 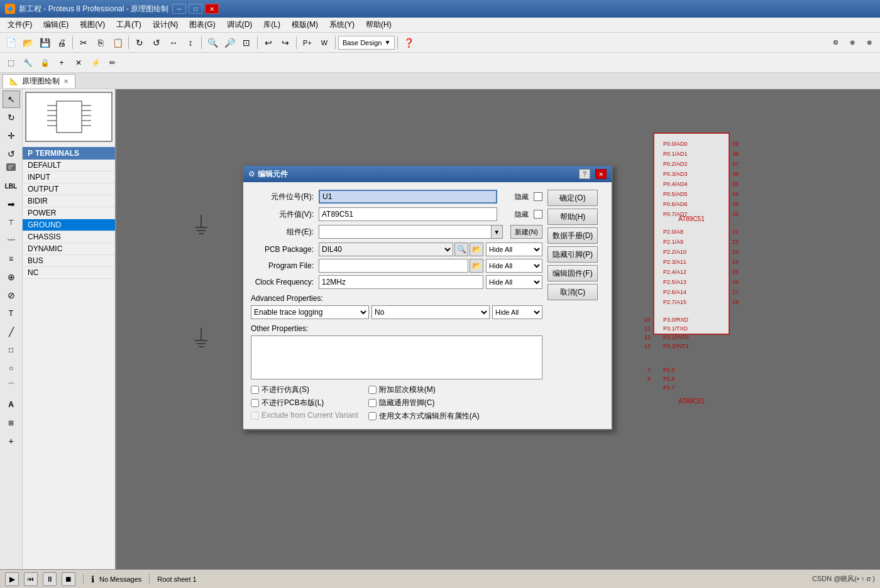 I want to click on menu-design: 设计(N), so click(x=166, y=25).